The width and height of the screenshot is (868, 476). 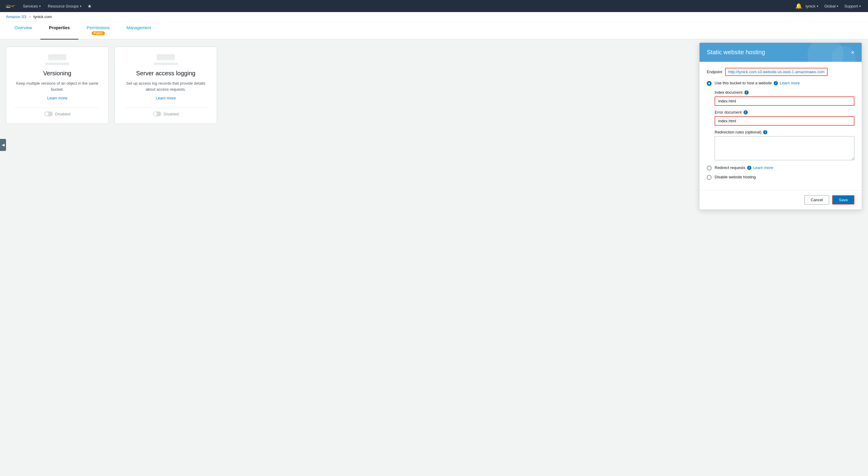 I want to click on use-bucket-option: Use this bucket to host a website i Lear…, so click(x=780, y=84).